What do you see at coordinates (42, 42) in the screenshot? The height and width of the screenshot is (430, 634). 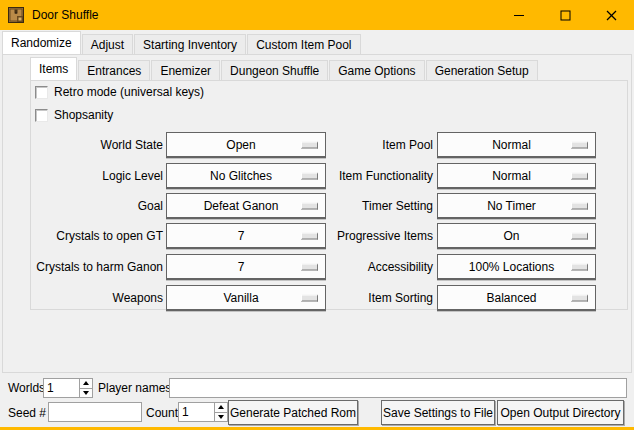 I see `tab-randomize: Randomize` at bounding box center [42, 42].